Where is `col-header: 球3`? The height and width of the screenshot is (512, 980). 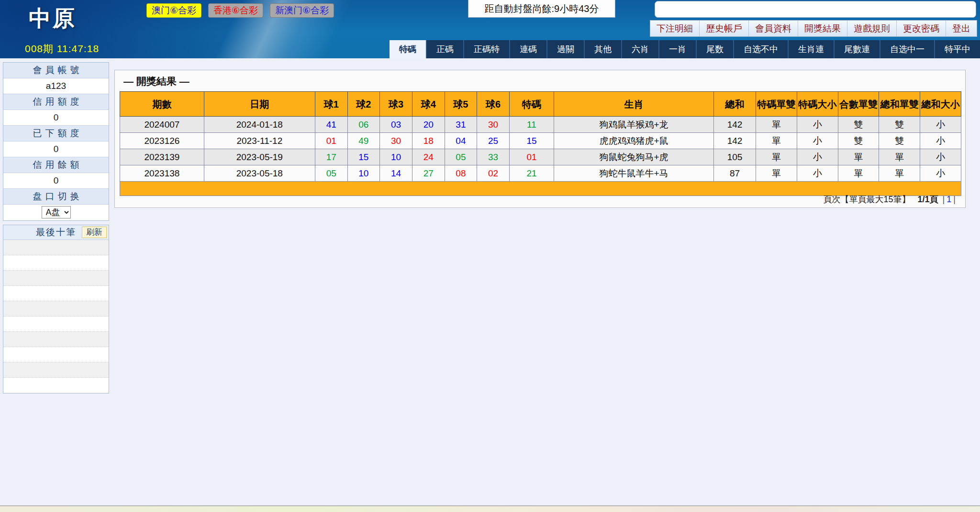 col-header: 球3 is located at coordinates (396, 104).